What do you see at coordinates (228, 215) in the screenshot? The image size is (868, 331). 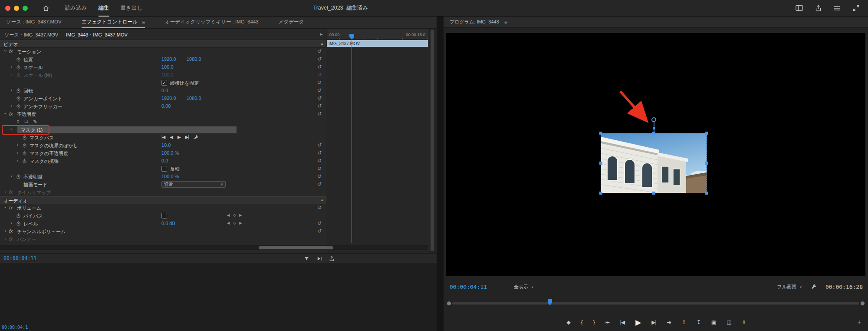 I see `prev-keyframe-icon: ◀` at bounding box center [228, 215].